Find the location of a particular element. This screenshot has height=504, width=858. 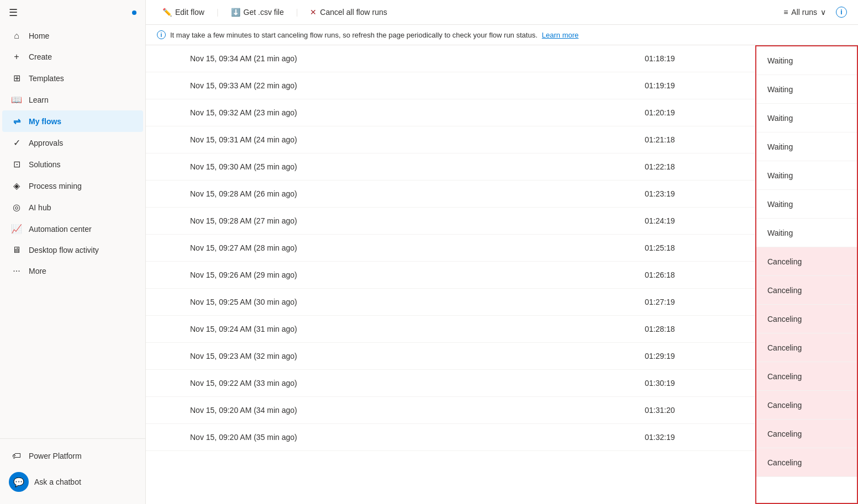

get-csv-button: ⬇️ Get .csv file is located at coordinates (257, 12).